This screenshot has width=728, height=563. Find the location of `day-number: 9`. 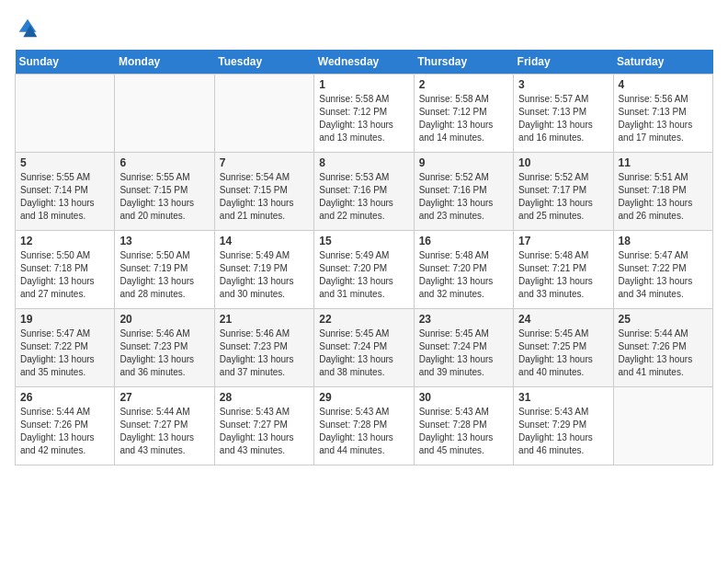

day-number: 9 is located at coordinates (463, 163).